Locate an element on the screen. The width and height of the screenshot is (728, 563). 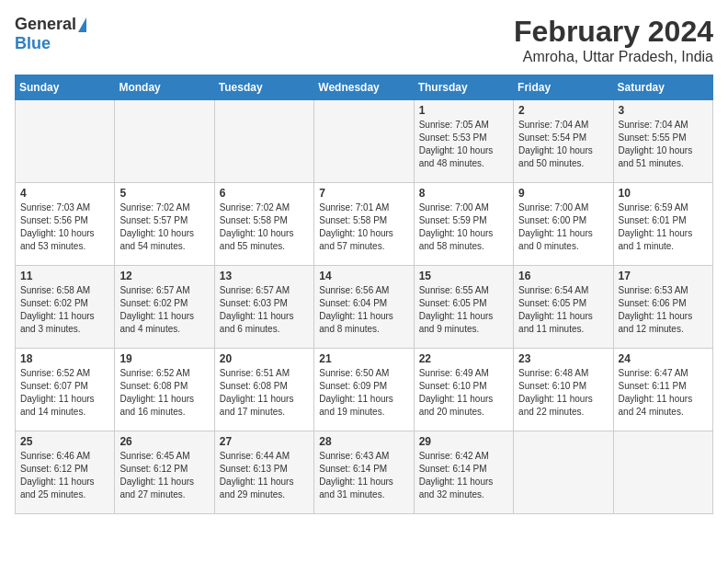
calendar-cell: 4Sunrise: 7:03 AM Sunset: 5:56 PM Daylig… is located at coordinates (65, 224).